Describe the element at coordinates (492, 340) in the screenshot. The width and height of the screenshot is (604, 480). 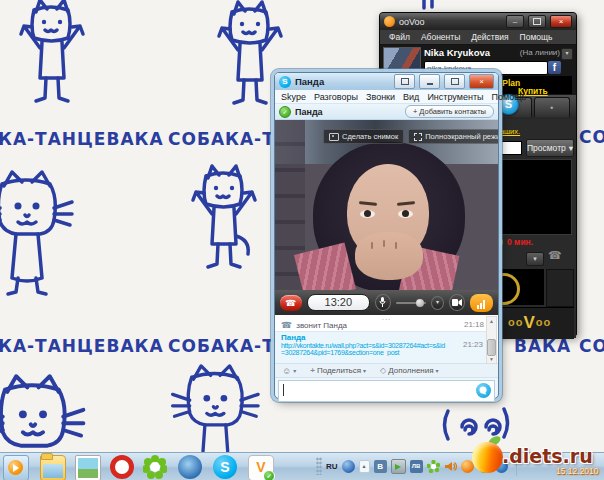
I see `chat-scrollbar: ▲ ▼` at that location.